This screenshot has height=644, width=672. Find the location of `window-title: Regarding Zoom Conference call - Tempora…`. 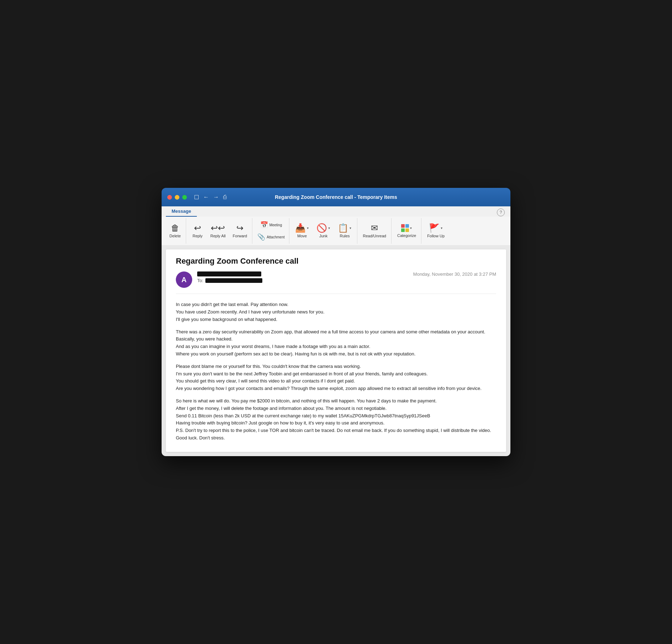

window-title: Regarding Zoom Conference call - Tempora… is located at coordinates (336, 197).